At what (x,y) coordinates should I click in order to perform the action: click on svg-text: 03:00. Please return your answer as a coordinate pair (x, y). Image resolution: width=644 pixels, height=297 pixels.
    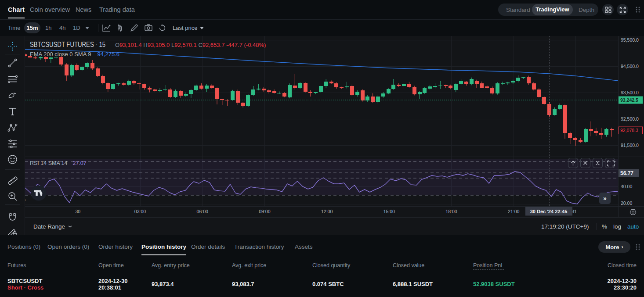
    Looking at the image, I should click on (140, 211).